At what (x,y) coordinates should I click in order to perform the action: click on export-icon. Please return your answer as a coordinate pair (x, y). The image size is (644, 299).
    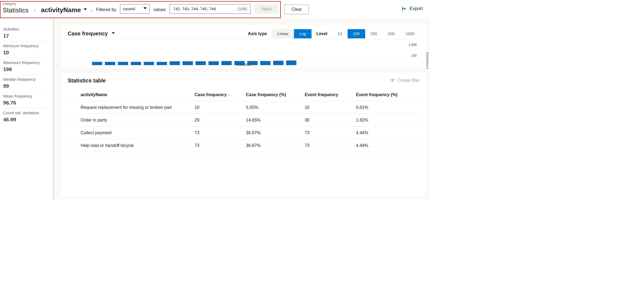
    Looking at the image, I should click on (405, 9).